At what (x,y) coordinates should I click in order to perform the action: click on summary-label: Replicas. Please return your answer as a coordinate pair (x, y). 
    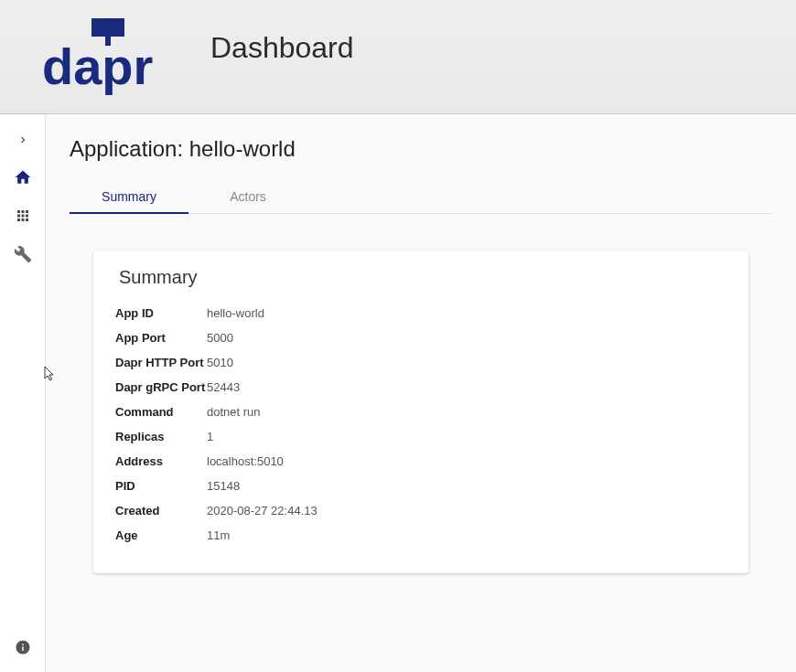
    Looking at the image, I should click on (161, 437).